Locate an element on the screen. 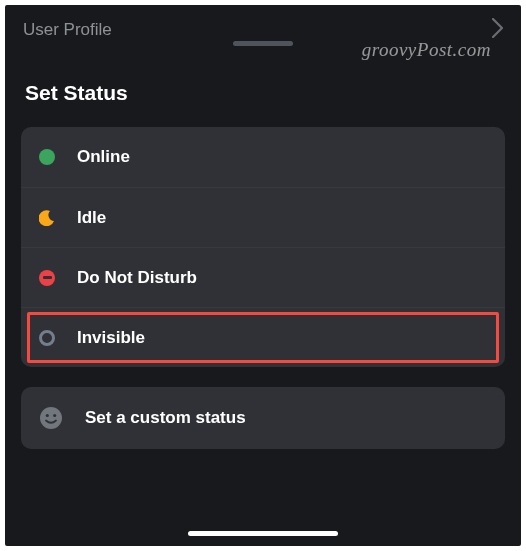 The width and height of the screenshot is (526, 551). status-label: Do Not Disturb is located at coordinates (137, 278).